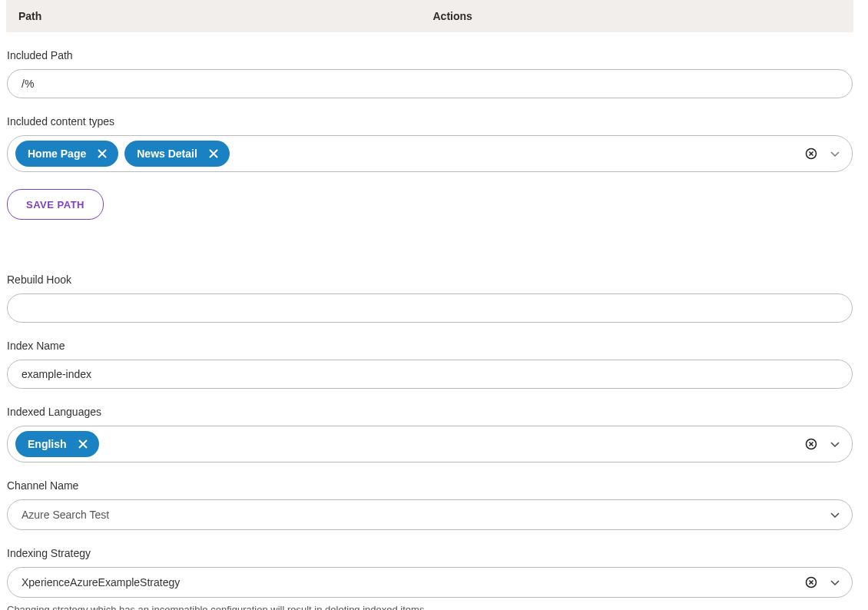 The height and width of the screenshot is (610, 868). Describe the element at coordinates (430, 444) in the screenshot. I see `indexed-languages-input: English` at that location.